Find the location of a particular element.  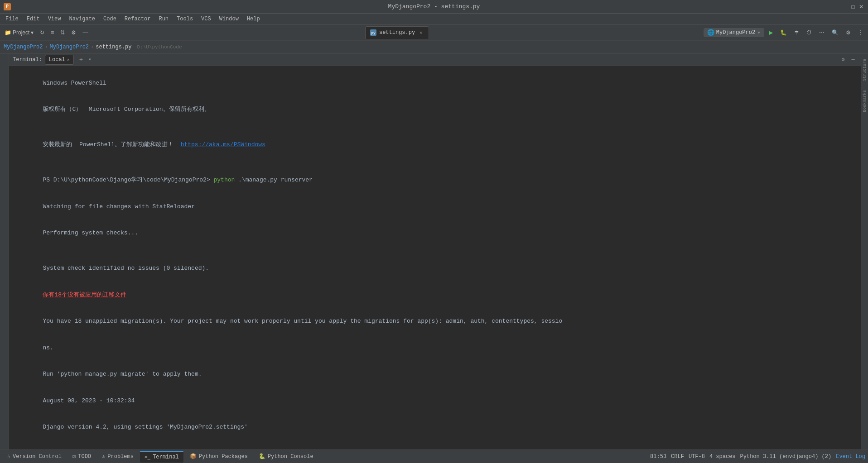

terminal-line-system-check: System check identified no issues (0 sil… is located at coordinates (435, 269).